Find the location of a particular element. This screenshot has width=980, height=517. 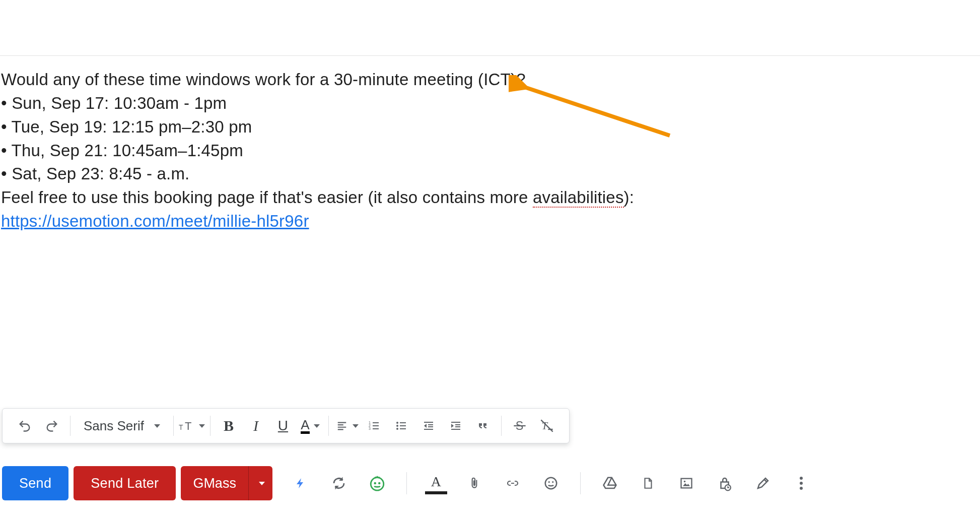

body-slot-1: Sun, Sep 17: 10:30am - 1pm is located at coordinates (491, 104).